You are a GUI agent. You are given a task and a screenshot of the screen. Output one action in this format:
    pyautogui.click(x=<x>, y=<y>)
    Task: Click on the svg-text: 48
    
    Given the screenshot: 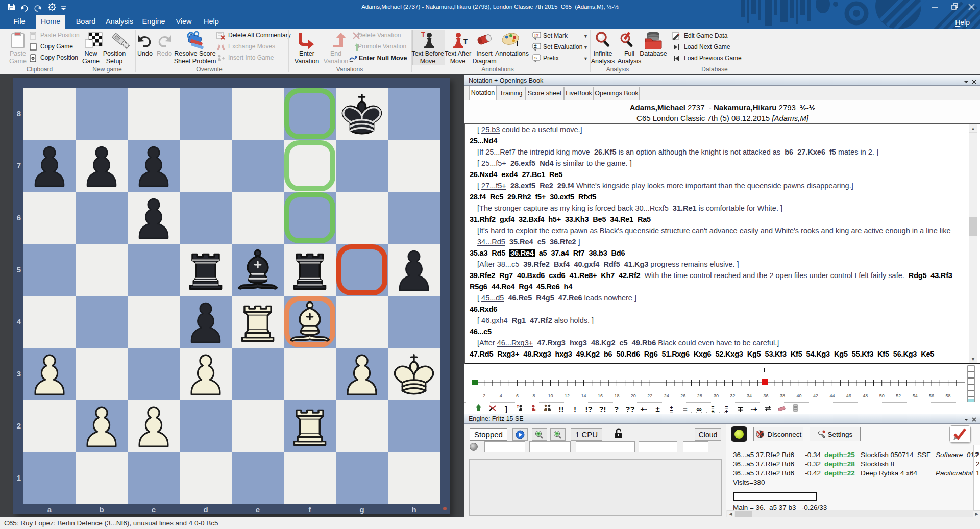 What is the action you would take?
    pyautogui.click(x=865, y=396)
    